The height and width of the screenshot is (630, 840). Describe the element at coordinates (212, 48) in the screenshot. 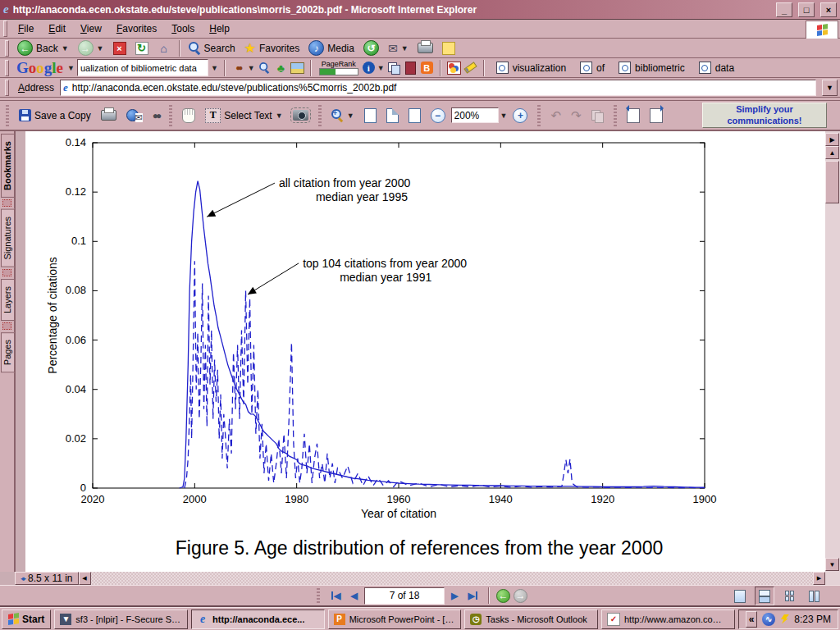

I see `search-button: Search` at that location.